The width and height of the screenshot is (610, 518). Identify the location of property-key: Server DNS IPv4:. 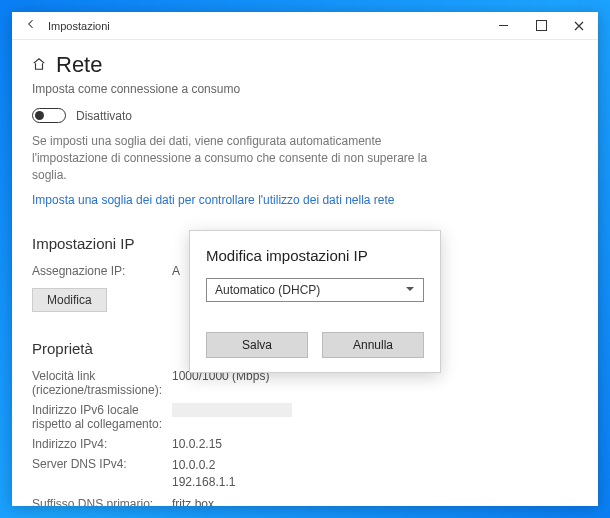
(102, 474).